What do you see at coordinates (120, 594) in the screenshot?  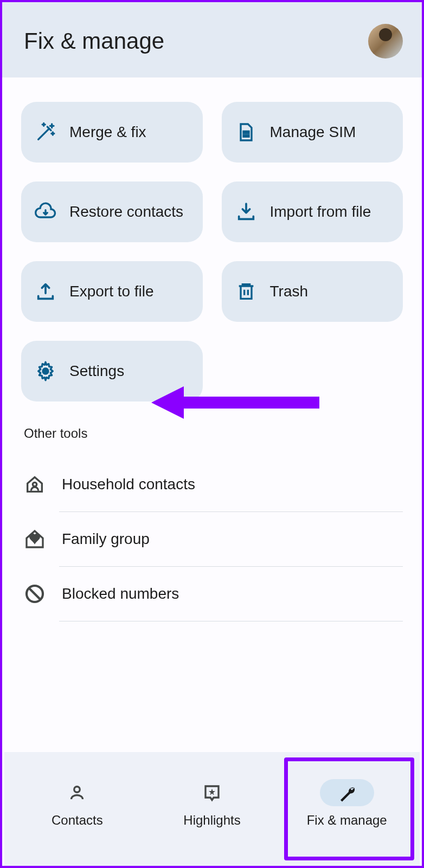 I see `tool-label: Blocked numbers` at bounding box center [120, 594].